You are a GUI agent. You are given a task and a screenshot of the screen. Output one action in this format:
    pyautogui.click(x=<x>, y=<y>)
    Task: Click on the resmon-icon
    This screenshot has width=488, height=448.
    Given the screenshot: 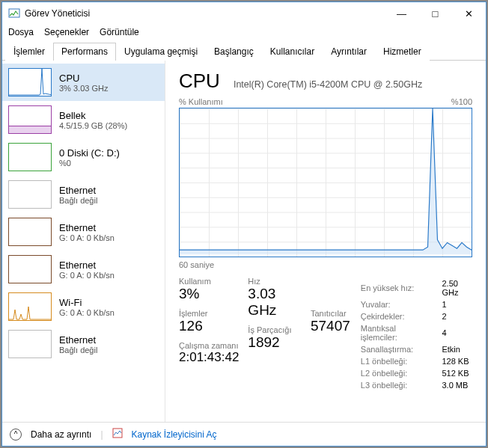 What is the action you would take?
    pyautogui.click(x=118, y=434)
    